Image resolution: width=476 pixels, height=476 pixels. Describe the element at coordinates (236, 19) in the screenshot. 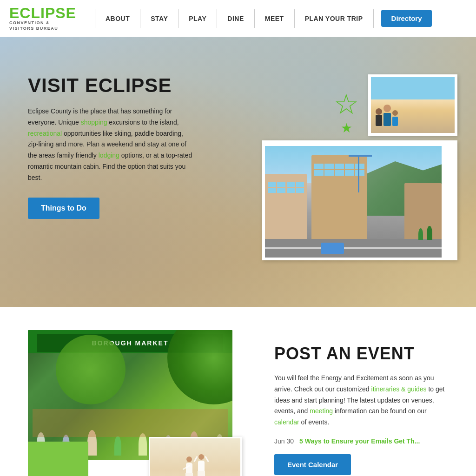

I see `nav-dine: DINE` at that location.